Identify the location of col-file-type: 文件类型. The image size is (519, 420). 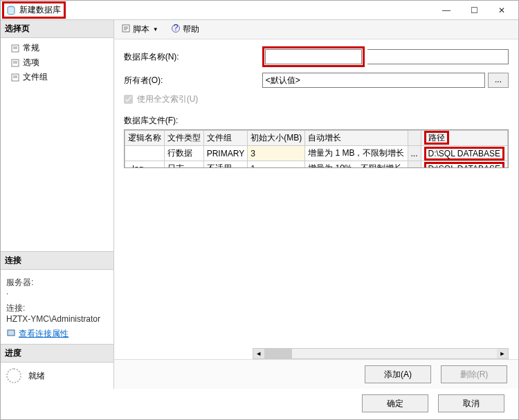
(184, 138).